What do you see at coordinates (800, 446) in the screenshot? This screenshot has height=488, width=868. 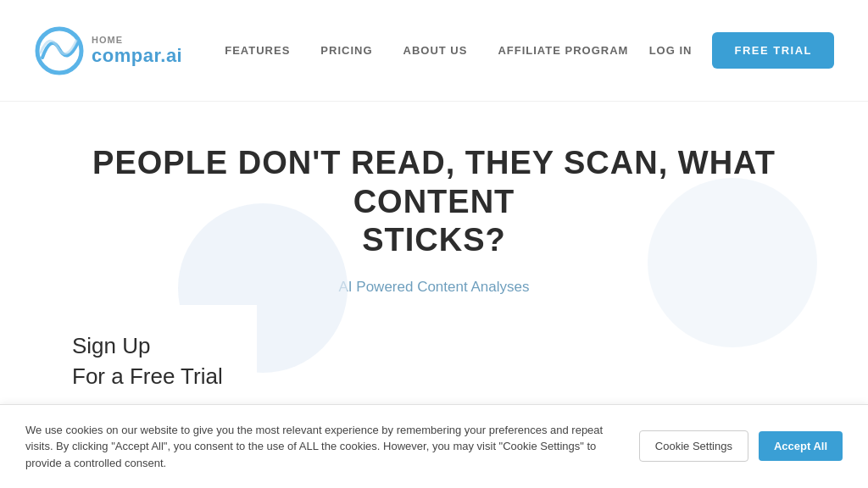 I see `accept-all-button: Accept All` at bounding box center [800, 446].